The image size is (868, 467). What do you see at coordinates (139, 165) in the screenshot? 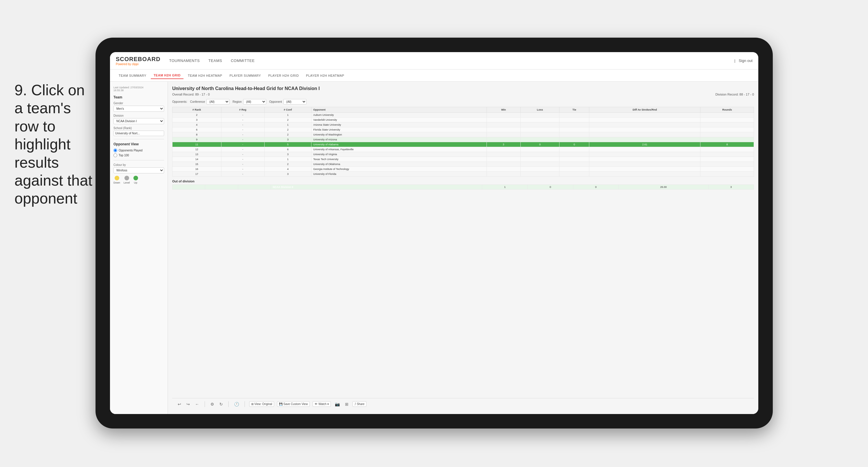
I see `colour-by-label: Colour by` at bounding box center [139, 165].